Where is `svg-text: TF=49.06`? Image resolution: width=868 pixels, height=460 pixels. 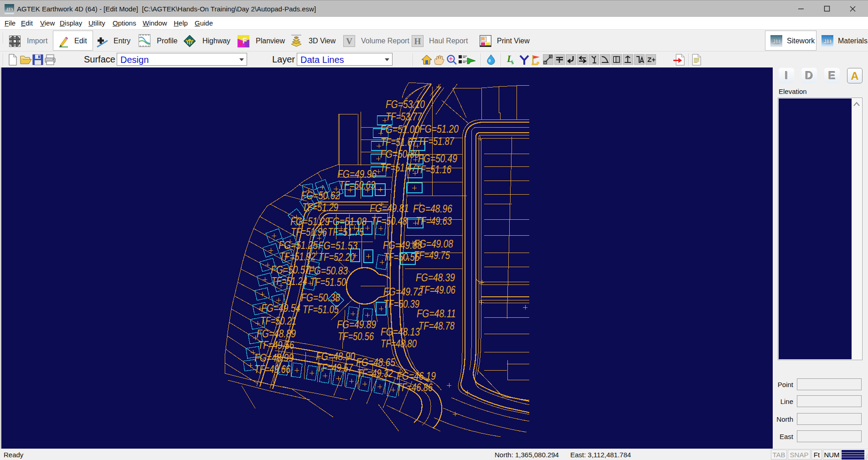 svg-text: TF=49.06 is located at coordinates (438, 290).